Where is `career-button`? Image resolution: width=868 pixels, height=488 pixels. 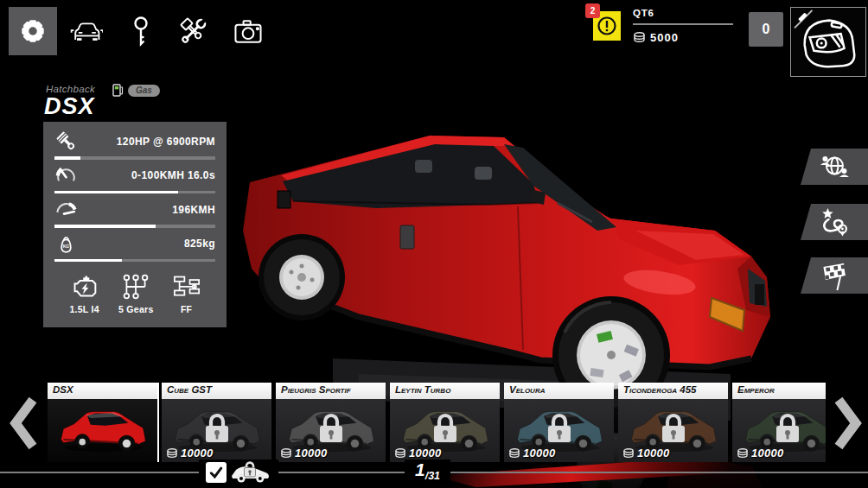 career-button is located at coordinates (834, 222).